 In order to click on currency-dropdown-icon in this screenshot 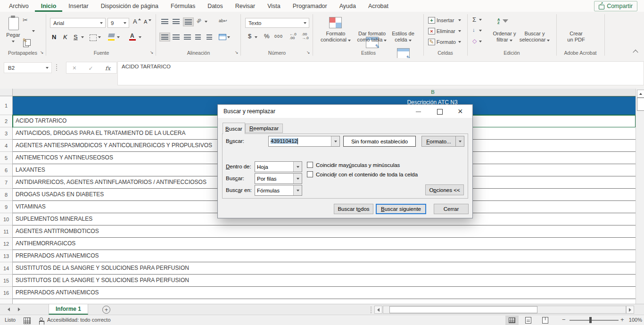, I will do `click(256, 37)`.